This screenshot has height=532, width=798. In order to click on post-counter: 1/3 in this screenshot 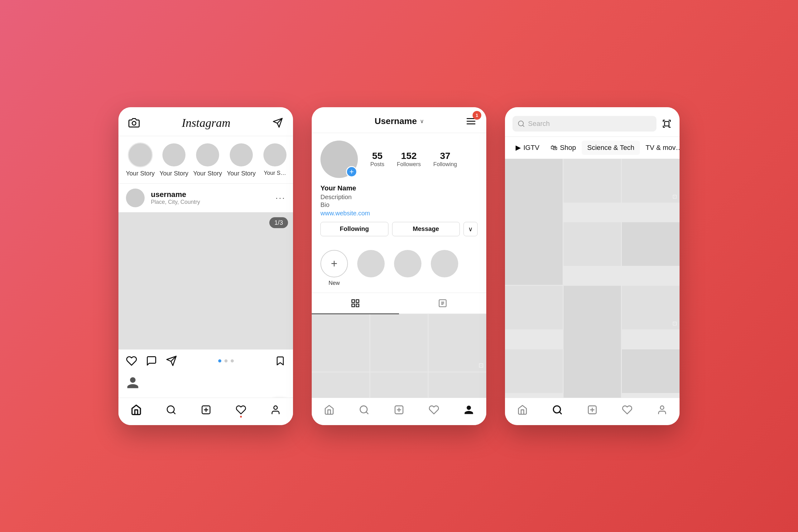, I will do `click(279, 223)`.